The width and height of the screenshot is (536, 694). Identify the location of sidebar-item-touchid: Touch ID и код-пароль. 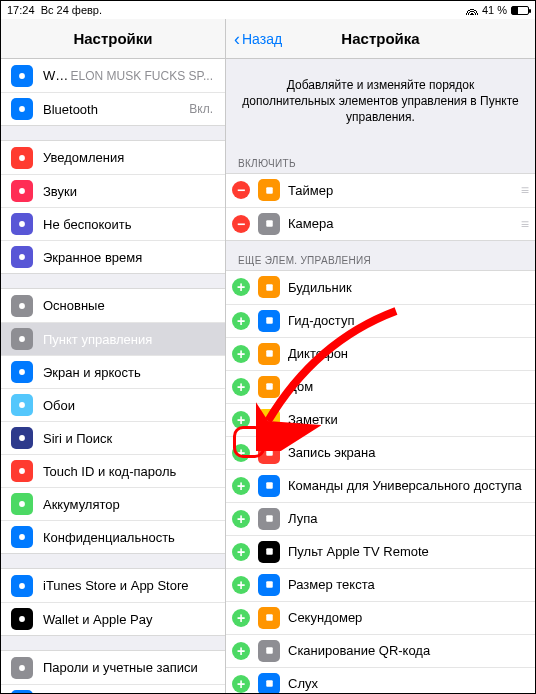
(113, 470).